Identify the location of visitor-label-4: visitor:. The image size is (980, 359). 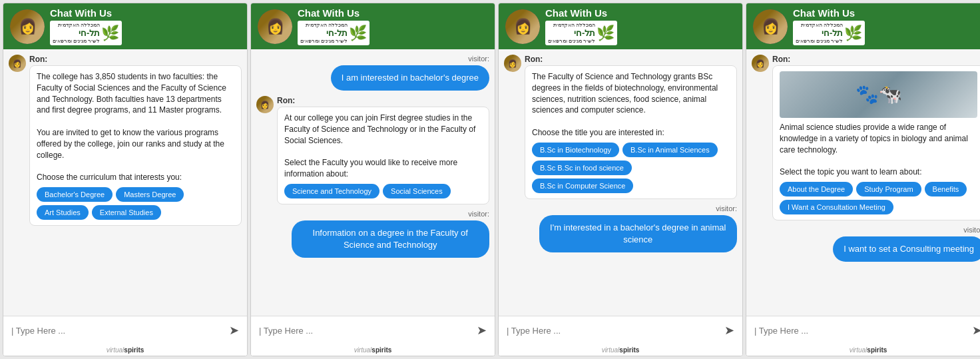
(865, 230).